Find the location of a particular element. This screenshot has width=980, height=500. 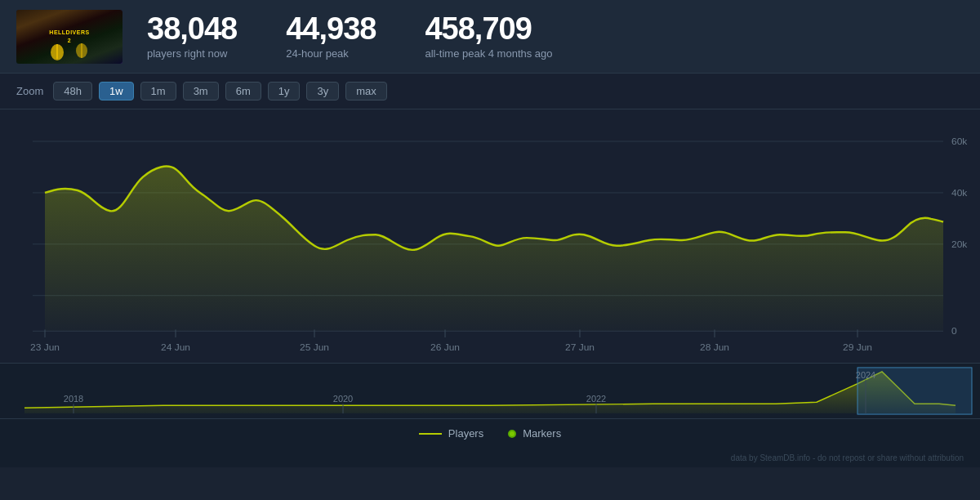

mini-chart-svg: 2018 2020 2022 2024 is located at coordinates (490, 391).